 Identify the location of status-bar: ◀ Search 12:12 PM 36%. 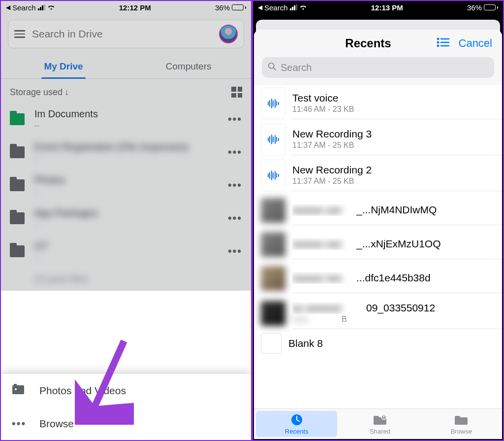
(126, 7).